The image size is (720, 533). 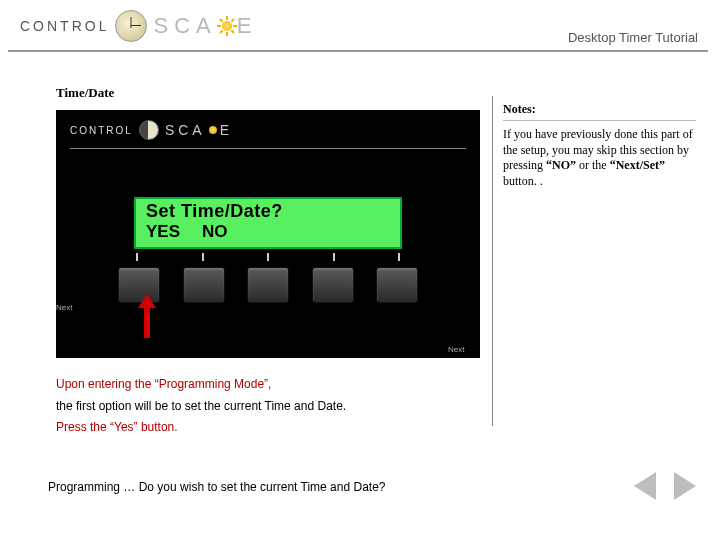 I want to click on lcd-option-yes: YES, so click(x=163, y=232).